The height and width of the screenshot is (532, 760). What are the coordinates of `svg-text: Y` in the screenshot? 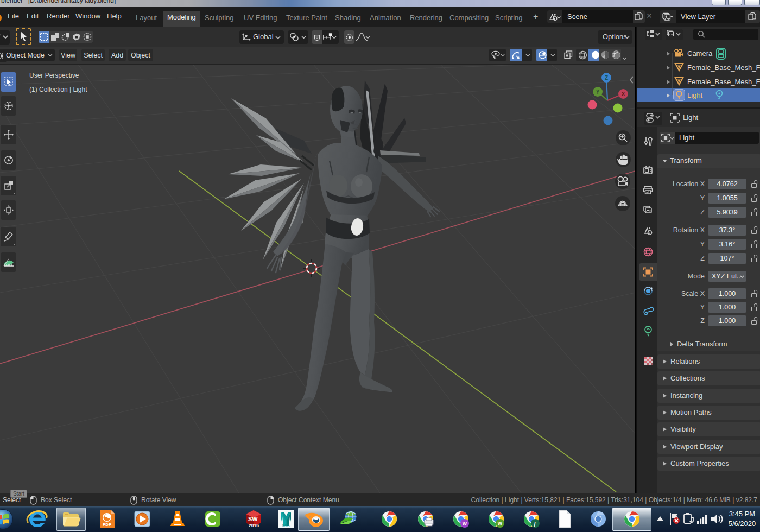 It's located at (598, 92).